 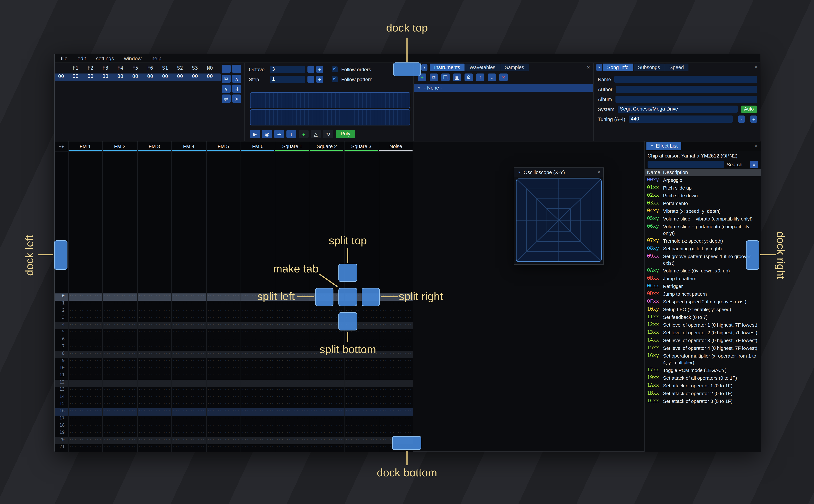 I want to click on tab-instruments: Instruments, so click(x=447, y=67).